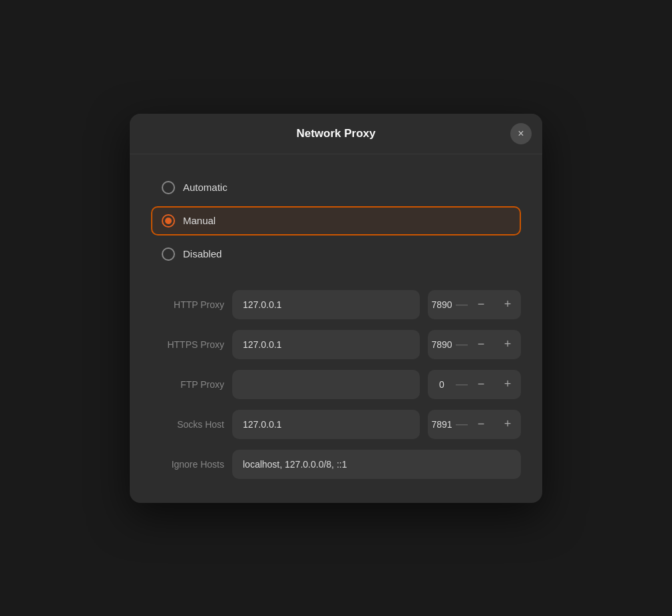 The width and height of the screenshot is (672, 616). Describe the element at coordinates (326, 385) in the screenshot. I see `ftp-proxy-address-input` at that location.